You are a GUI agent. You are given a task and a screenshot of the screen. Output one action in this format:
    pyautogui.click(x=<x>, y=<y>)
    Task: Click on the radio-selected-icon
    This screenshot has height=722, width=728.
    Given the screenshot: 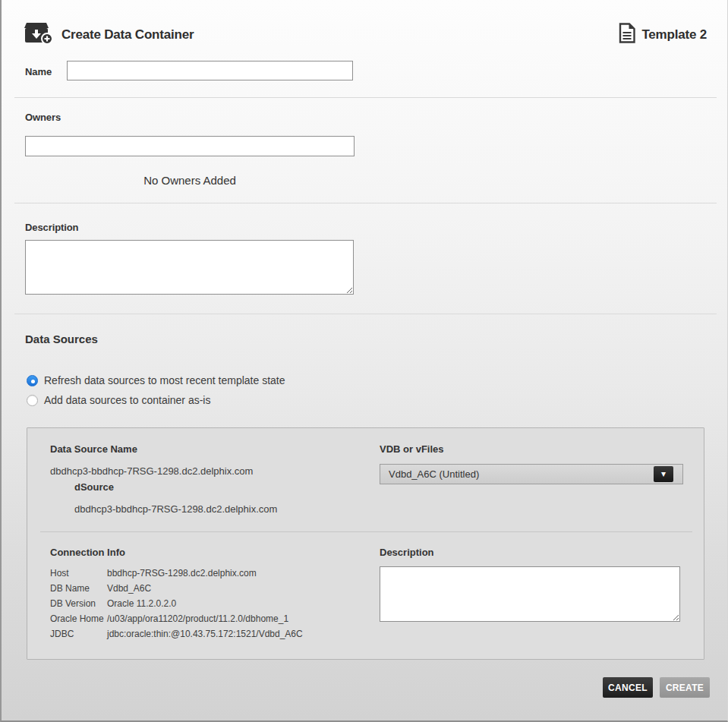 What is the action you would take?
    pyautogui.click(x=32, y=381)
    